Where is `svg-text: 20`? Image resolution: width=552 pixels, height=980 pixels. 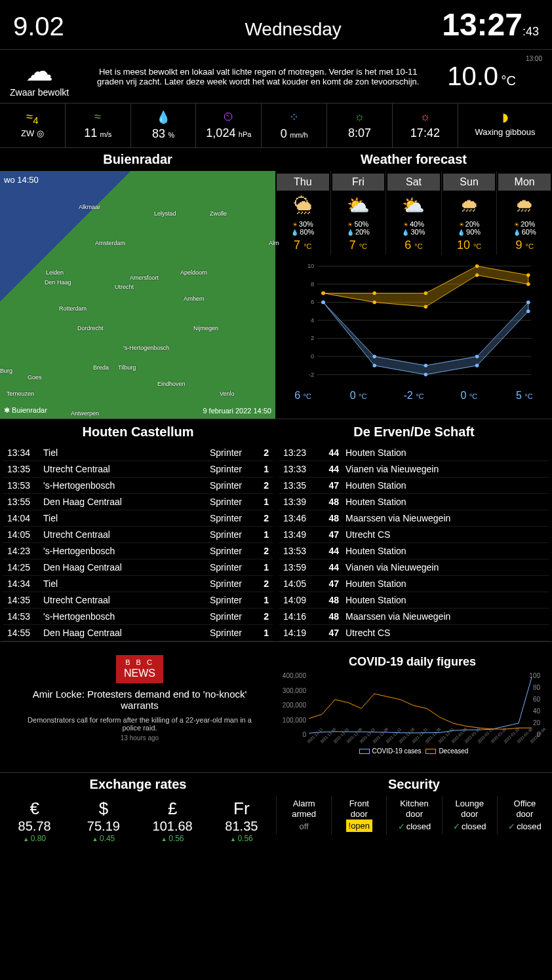 svg-text: 20 is located at coordinates (537, 723).